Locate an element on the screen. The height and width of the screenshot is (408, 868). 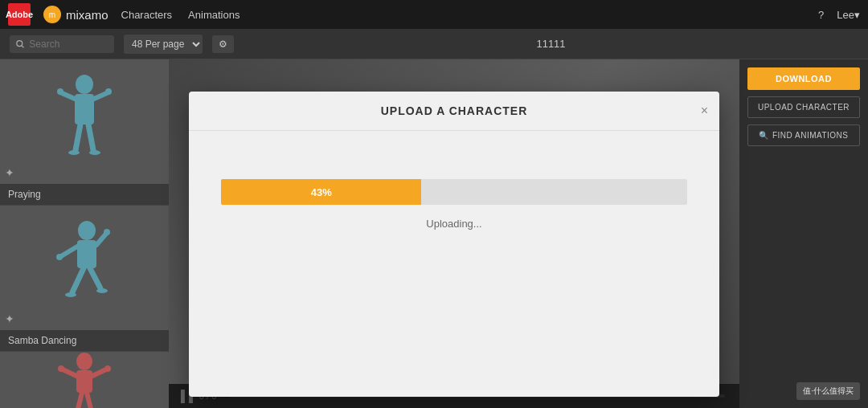
user-menu: Lee▾ is located at coordinates (849, 14).